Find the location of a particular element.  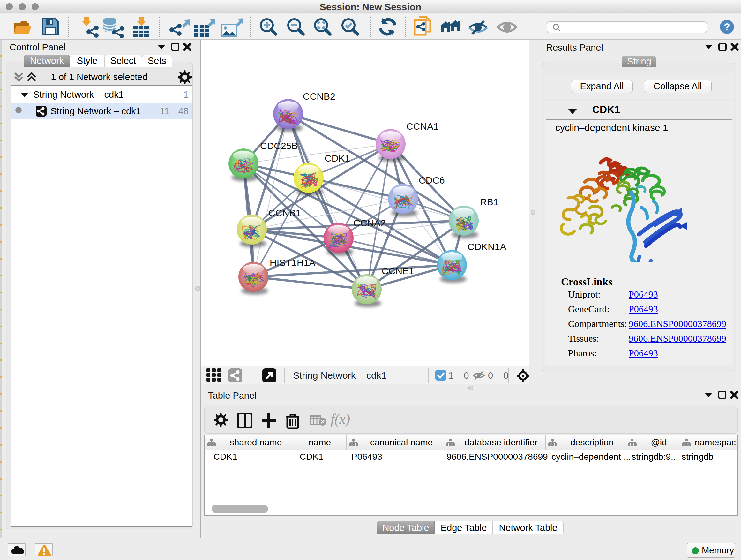

svg-text: CCNB2 is located at coordinates (319, 97).